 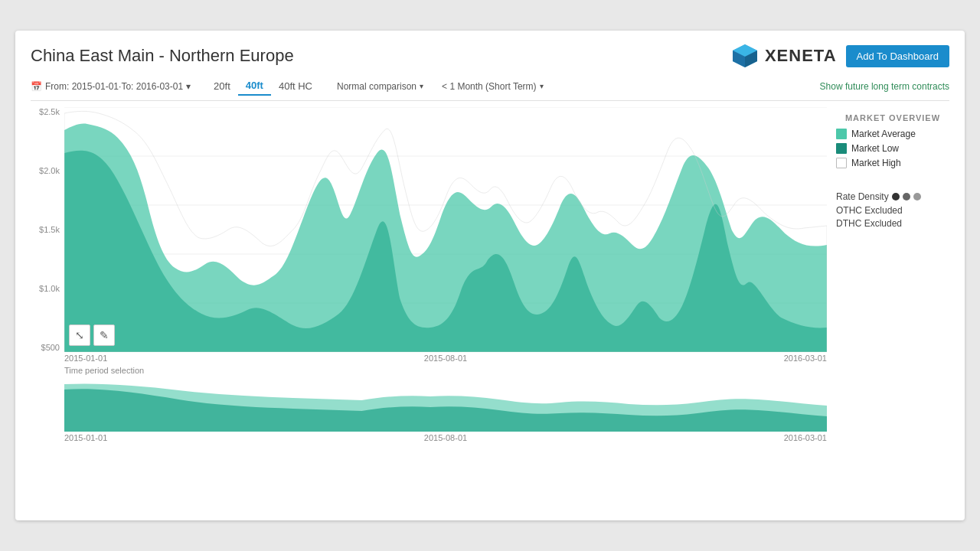 I want to click on zoom-buttons: ⤡ ✎, so click(x=92, y=335).